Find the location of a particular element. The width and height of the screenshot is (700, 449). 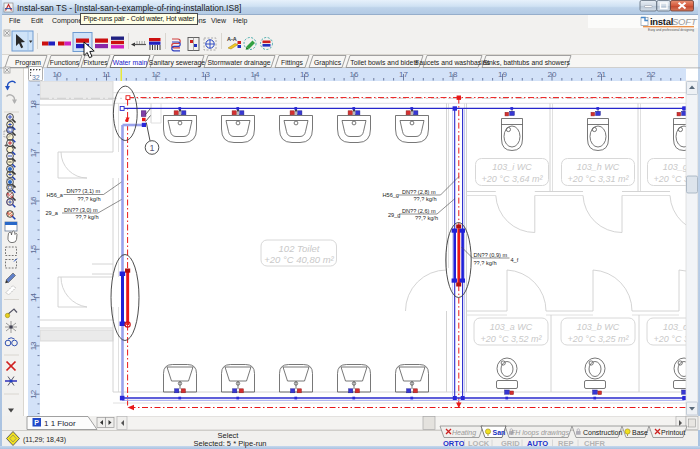

svg-text:Easy and professional designin: Easy and professional designing is located at coordinates (671, 30).